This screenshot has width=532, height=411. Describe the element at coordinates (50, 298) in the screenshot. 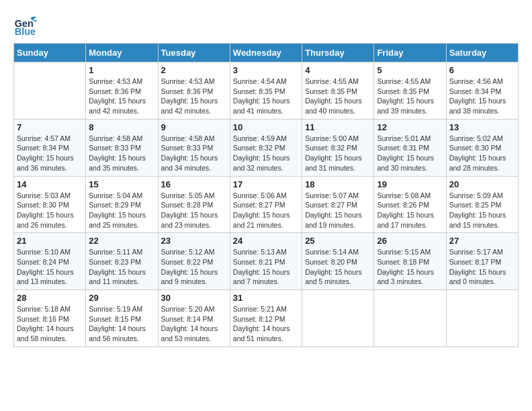

I see `day-number: 28` at that location.